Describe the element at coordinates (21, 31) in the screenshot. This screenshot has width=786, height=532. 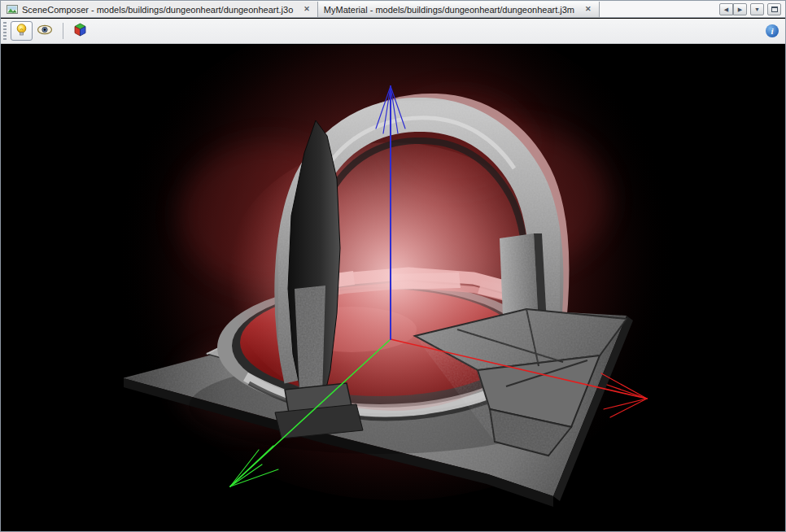
I see `toggle-light-button` at that location.